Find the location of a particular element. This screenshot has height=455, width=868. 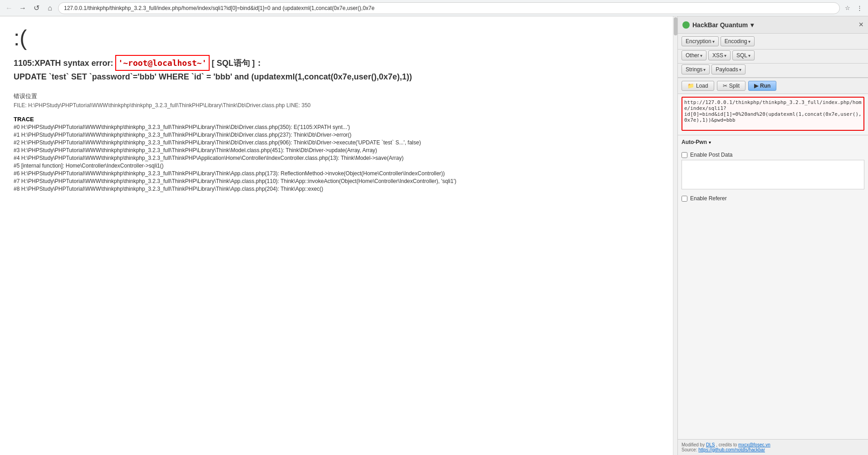

enable-referer-checkbox is located at coordinates (684, 199).